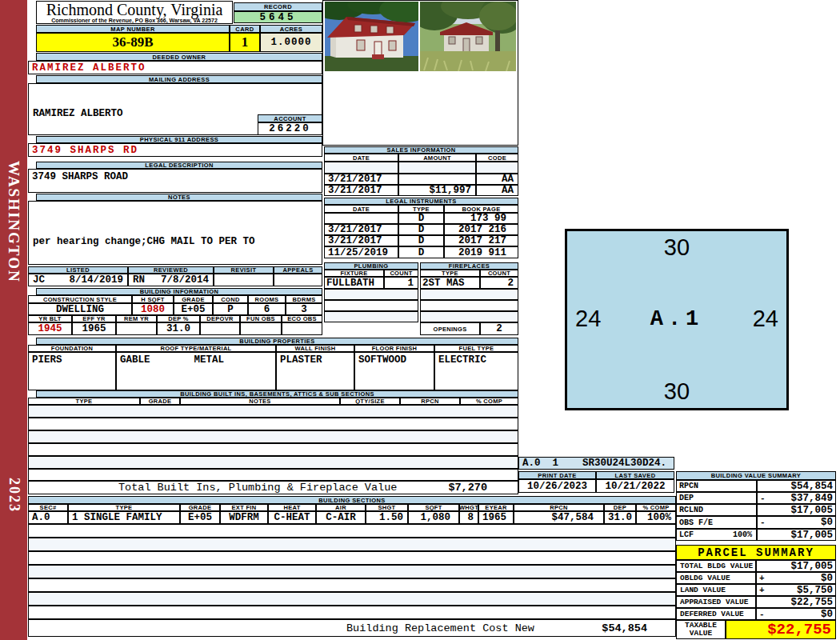 The width and height of the screenshot is (840, 640). What do you see at coordinates (210, 360) in the screenshot?
I see `roof-material: METAL` at bounding box center [210, 360].